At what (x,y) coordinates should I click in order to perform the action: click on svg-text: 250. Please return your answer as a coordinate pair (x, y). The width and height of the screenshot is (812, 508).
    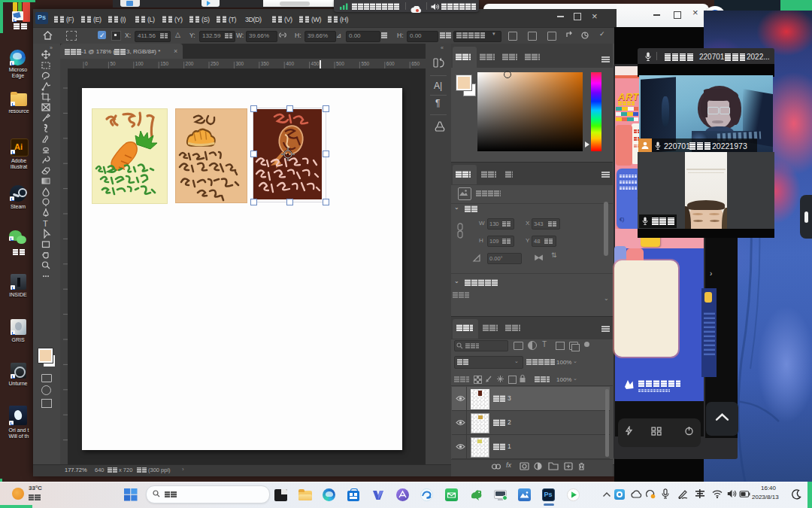
    Looking at the image, I should click on (215, 63).